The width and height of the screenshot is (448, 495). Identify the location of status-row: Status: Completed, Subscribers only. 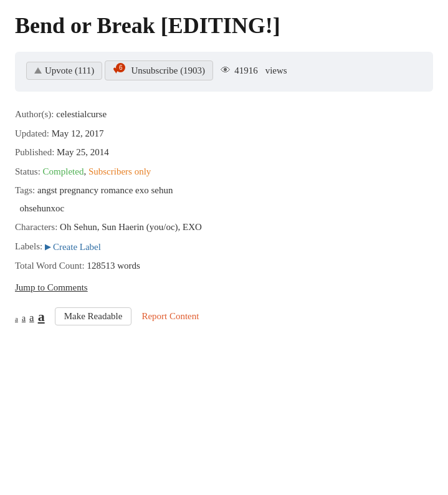
(224, 172).